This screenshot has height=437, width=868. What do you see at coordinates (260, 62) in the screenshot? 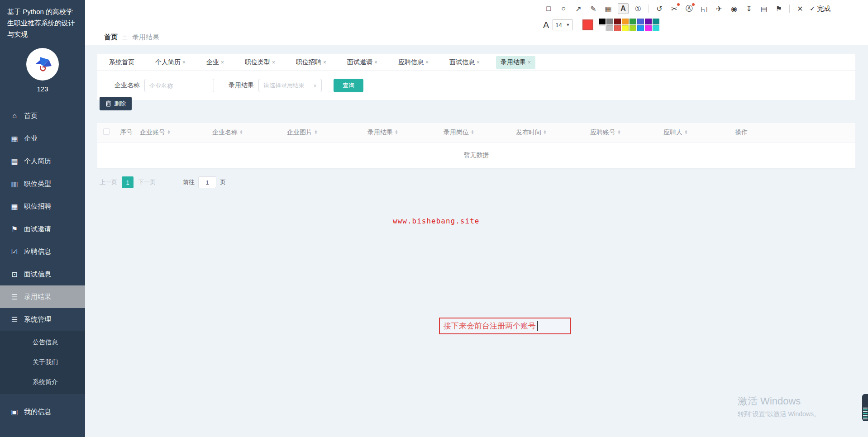
I see `tab-job-type: 职位类型 ×` at bounding box center [260, 62].